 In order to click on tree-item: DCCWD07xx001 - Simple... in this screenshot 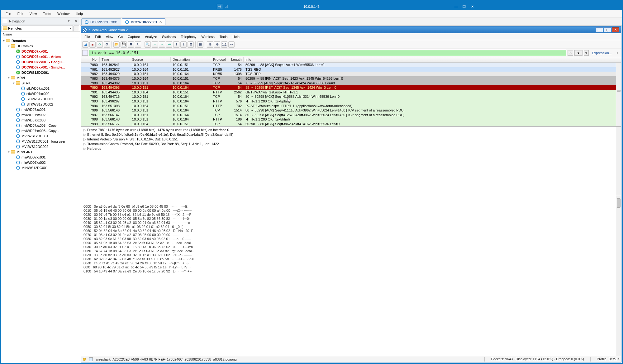, I will do `click(40, 67)`.